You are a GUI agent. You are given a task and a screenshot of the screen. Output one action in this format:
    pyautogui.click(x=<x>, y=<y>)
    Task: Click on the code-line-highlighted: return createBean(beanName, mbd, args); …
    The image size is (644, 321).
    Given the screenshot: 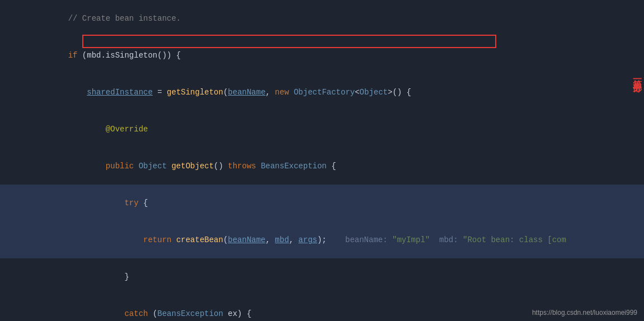 What is the action you would take?
    pyautogui.click(x=322, y=240)
    